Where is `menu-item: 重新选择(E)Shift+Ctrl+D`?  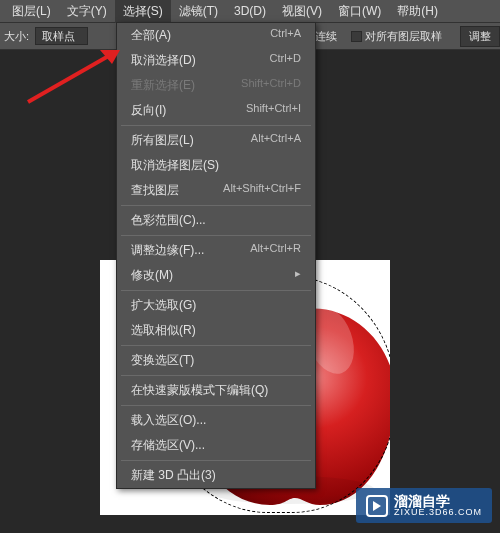 menu-item: 重新选择(E)Shift+Ctrl+D is located at coordinates (216, 86).